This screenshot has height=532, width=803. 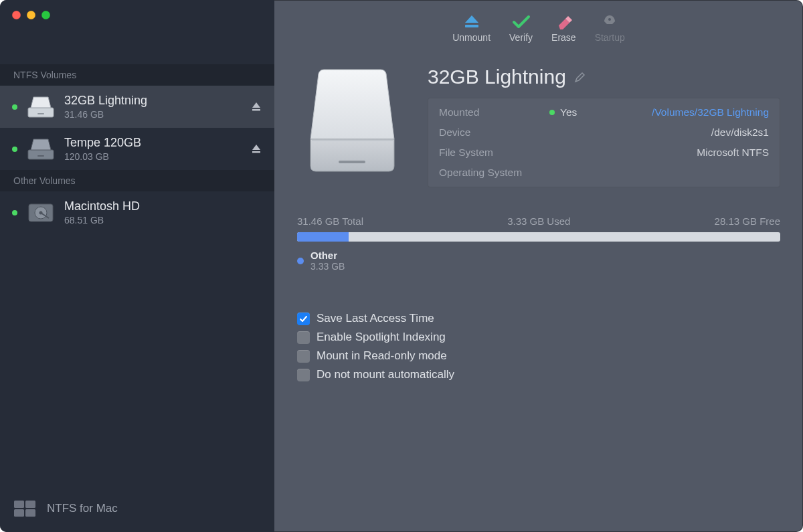 I want to click on unmount-button: Unmount, so click(x=471, y=28).